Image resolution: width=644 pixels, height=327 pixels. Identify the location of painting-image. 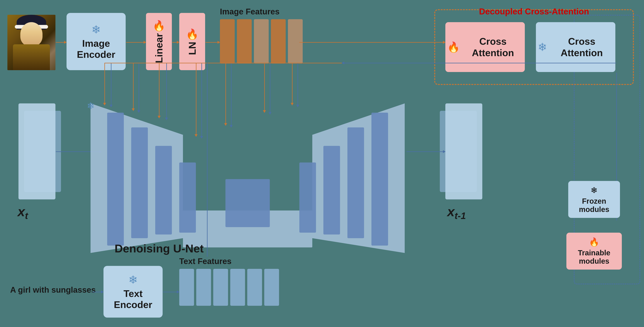
(32, 42).